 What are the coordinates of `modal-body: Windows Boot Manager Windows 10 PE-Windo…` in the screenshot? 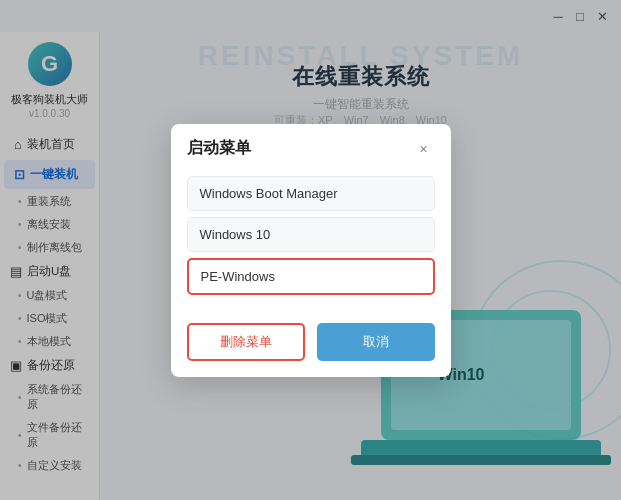 It's located at (311, 244).